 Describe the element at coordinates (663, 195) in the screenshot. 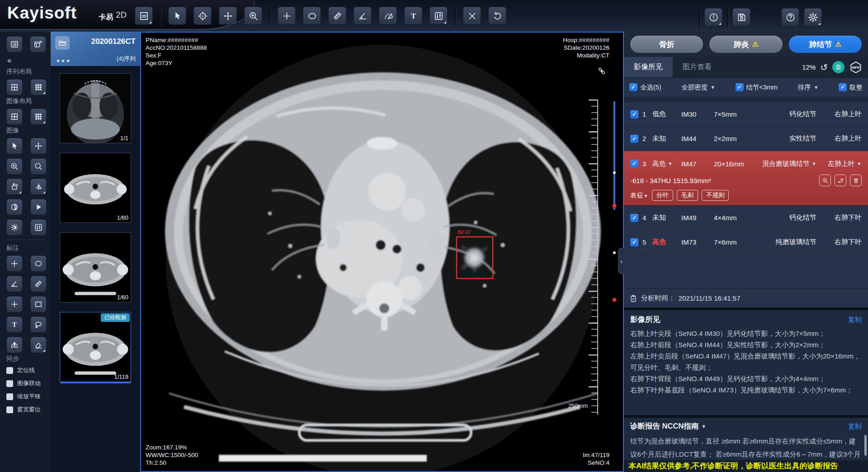

I see `trait-tag: 分叶` at that location.